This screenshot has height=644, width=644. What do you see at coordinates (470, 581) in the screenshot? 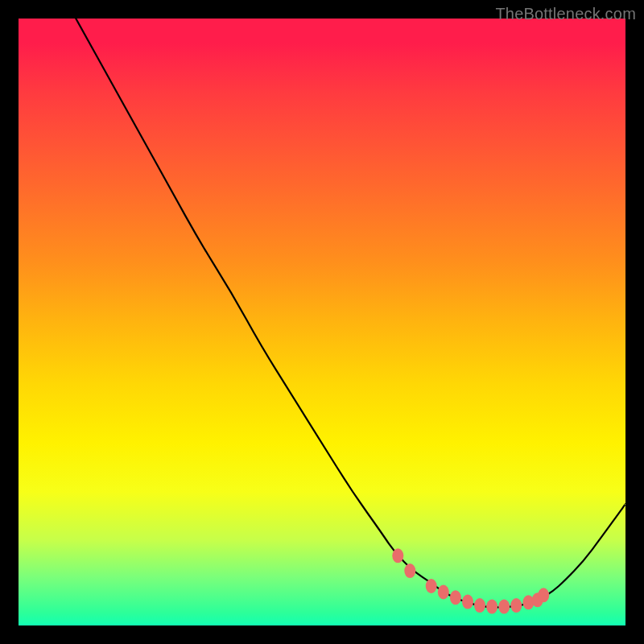
I see `optimal-markers` at bounding box center [470, 581].